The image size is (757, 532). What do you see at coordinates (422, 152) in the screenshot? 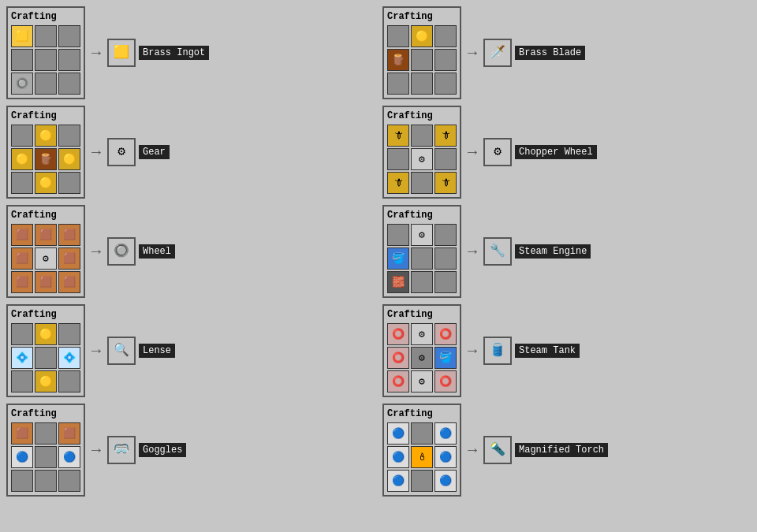
I see `crafting-panel: Crafting 🗡 🗡 ⚙ 🗡 🗡` at bounding box center [422, 152].